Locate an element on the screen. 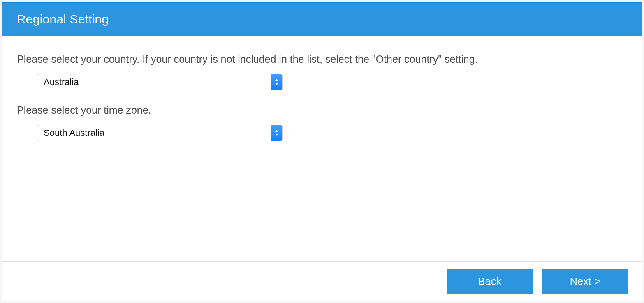  country-field-block: Please select your country. If your coun… is located at coordinates (322, 71).